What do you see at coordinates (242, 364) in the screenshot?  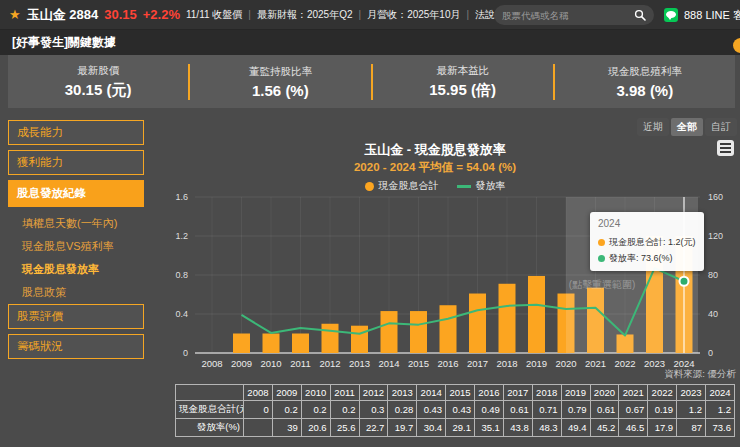 I see `x-axis-label: 2009` at bounding box center [242, 364].